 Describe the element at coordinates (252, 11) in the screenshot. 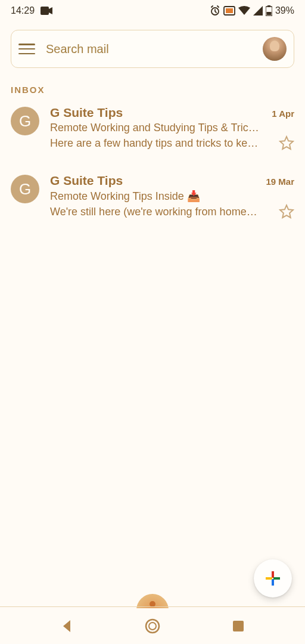

I see `status-right: 39%` at that location.